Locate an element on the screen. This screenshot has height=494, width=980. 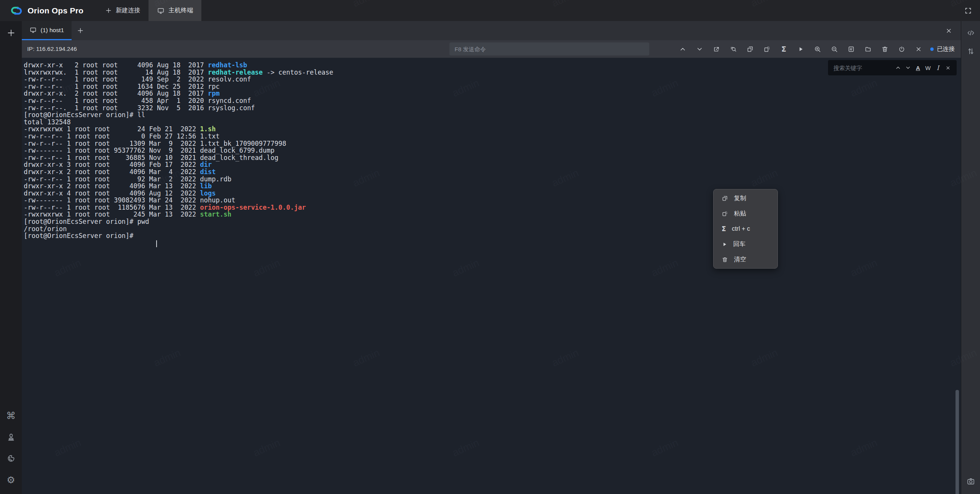
chevron-down-icon is located at coordinates (908, 68).